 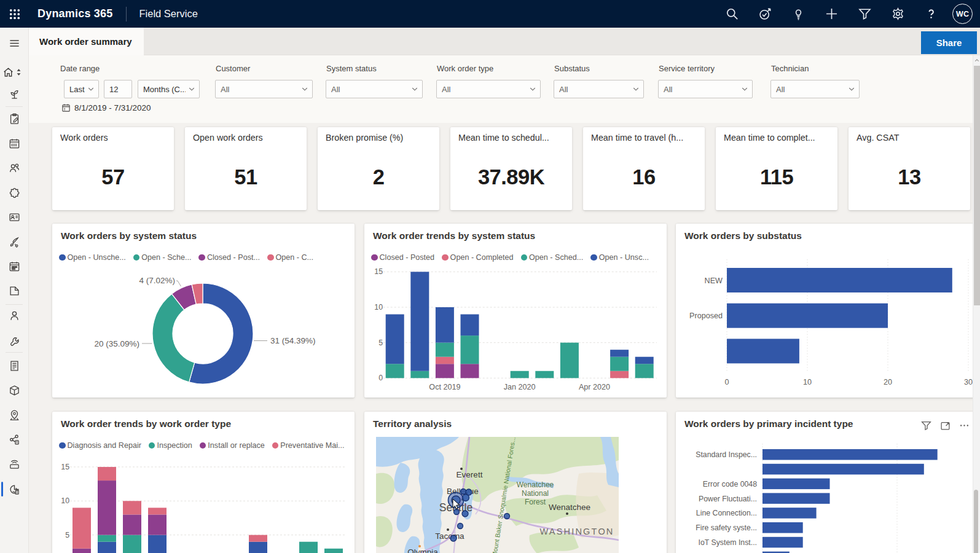 I want to click on sidebar-item-schedule-board, so click(x=15, y=143).